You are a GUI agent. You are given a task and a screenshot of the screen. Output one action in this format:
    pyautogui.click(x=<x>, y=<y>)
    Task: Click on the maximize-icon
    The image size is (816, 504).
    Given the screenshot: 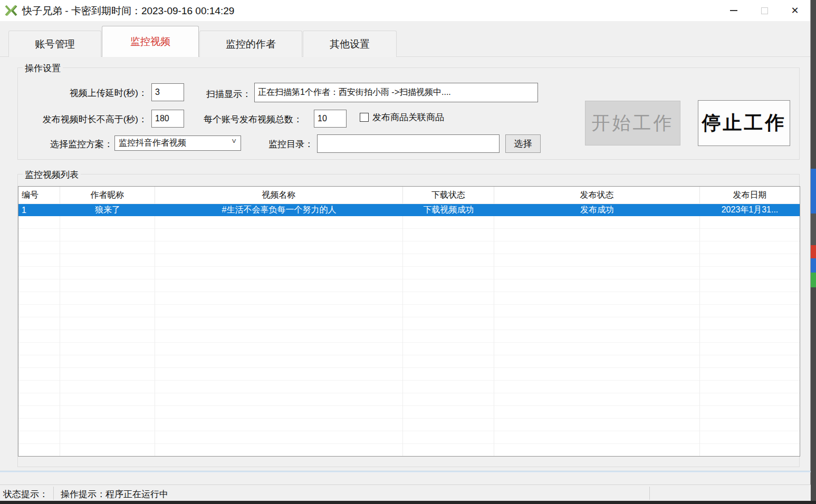 What is the action you would take?
    pyautogui.click(x=765, y=11)
    